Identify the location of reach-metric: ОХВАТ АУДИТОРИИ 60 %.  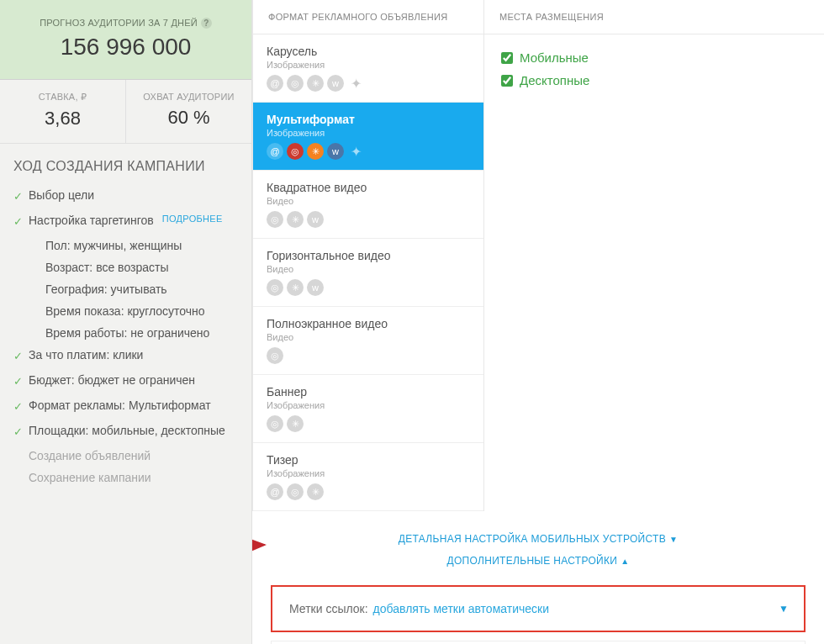
(188, 111).